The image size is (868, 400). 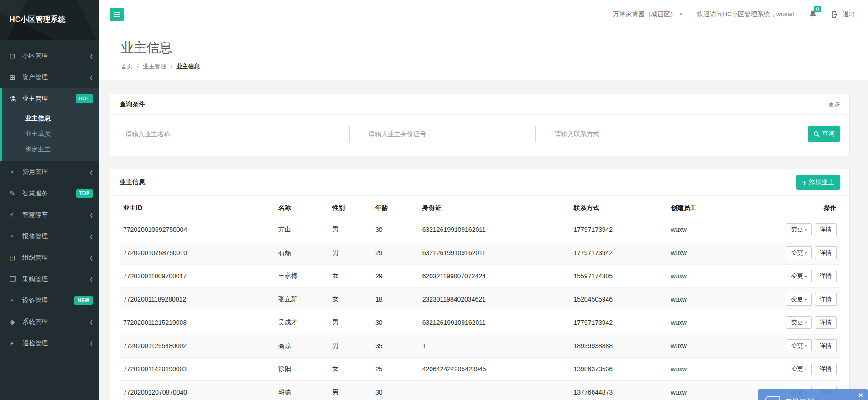 I want to click on table-cell: 772020011009700017, so click(x=197, y=276).